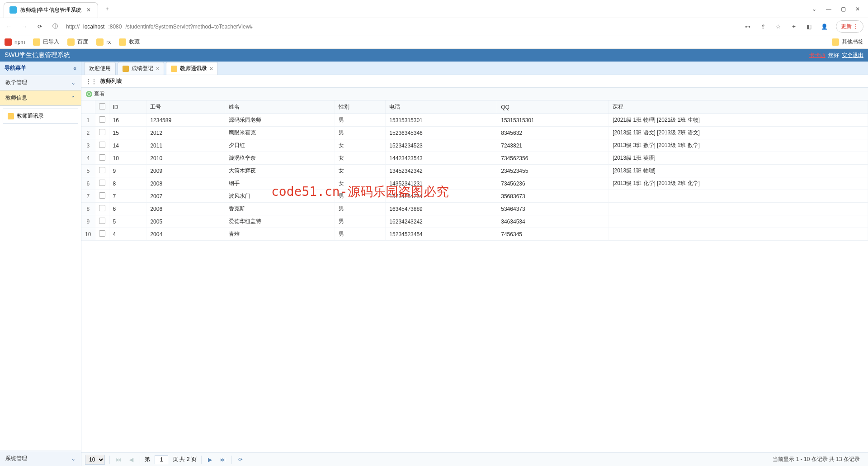 The width and height of the screenshot is (868, 466). Describe the element at coordinates (475, 459) in the screenshot. I see `pager: 10 ⏮ ◀ 第 页 共 2 页 ▶ ⏭ ⟳ 当前显示 1 - 10 条记录 共…` at that location.